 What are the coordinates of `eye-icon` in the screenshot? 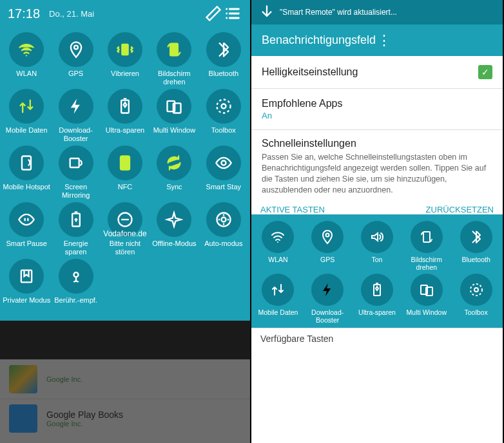 It's located at (224, 163).